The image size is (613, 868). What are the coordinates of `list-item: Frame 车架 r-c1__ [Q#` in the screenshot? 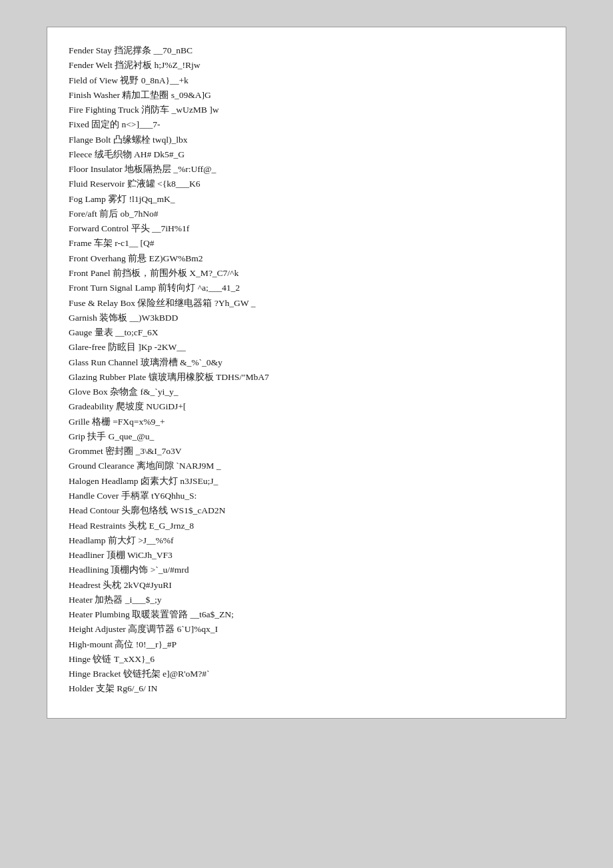 It's located at (306, 243).